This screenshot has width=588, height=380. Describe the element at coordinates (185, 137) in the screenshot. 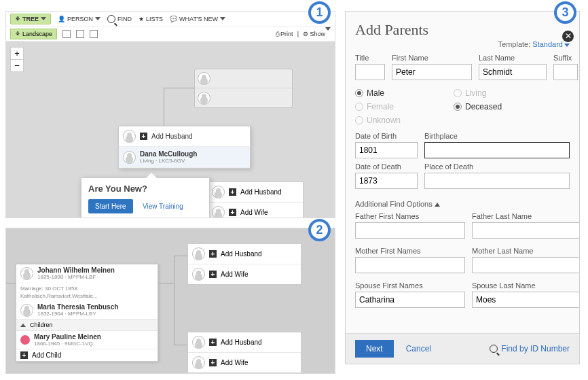

I see `add-husband-row: + Add Husband` at that location.